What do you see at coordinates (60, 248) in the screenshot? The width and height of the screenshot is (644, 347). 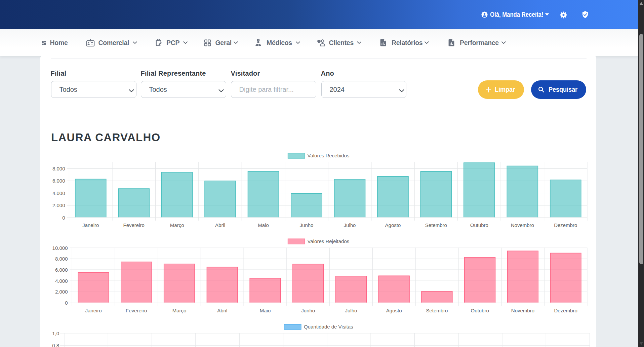 I see `svg-text: 10.000` at bounding box center [60, 248].